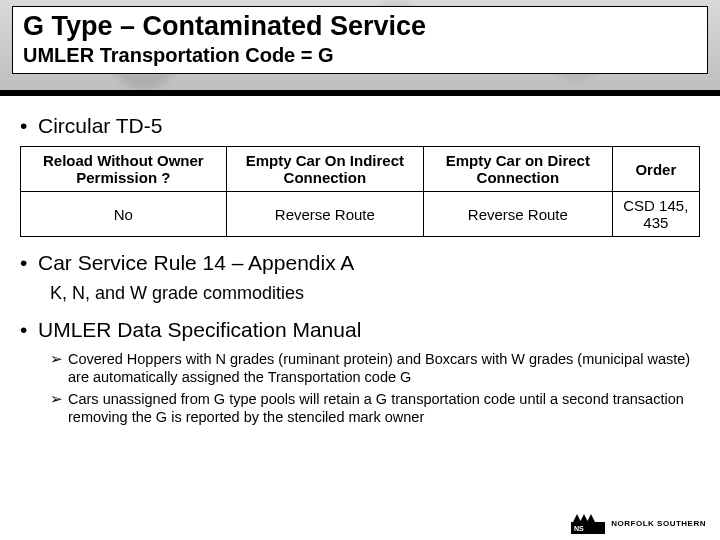 Image resolution: width=720 pixels, height=540 pixels. What do you see at coordinates (518, 170) in the screenshot?
I see `th-direct: Empty Car on Direct Connection` at bounding box center [518, 170].